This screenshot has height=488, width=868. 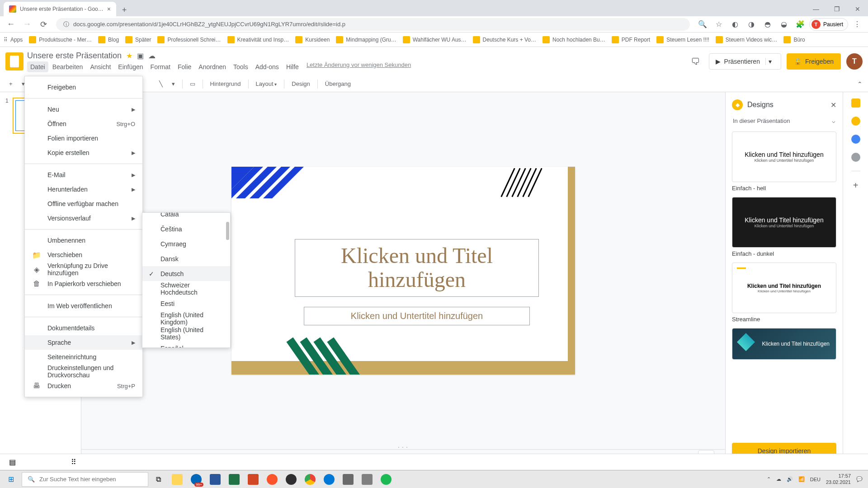 What do you see at coordinates (359, 67) in the screenshot?
I see `last-edit: Letzte Änderung vor wenigen Sekunden` at bounding box center [359, 67].